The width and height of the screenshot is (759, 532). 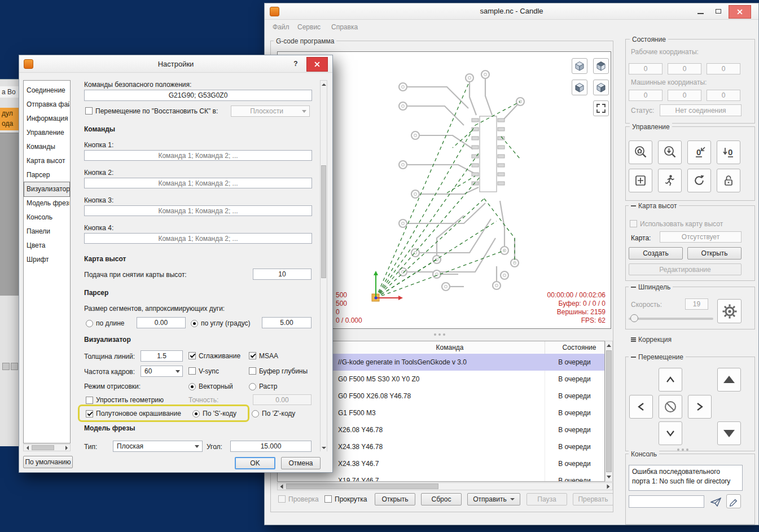 I want to click on sidebar-item-colors: Цвета, so click(x=47, y=246).